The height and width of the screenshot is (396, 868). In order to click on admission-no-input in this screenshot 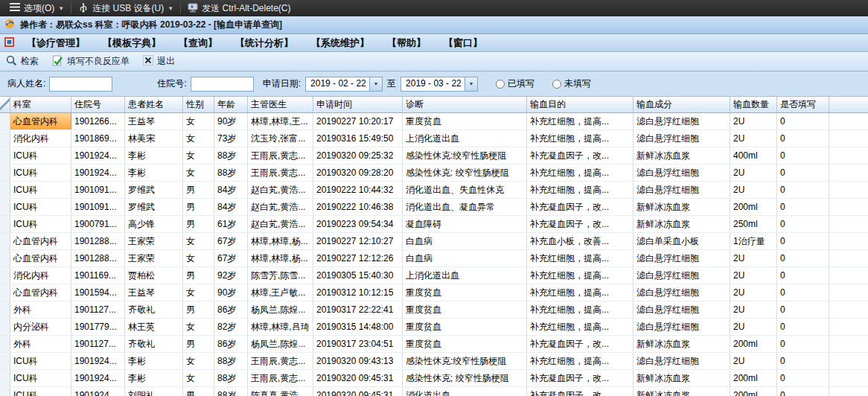, I will do `click(222, 84)`.